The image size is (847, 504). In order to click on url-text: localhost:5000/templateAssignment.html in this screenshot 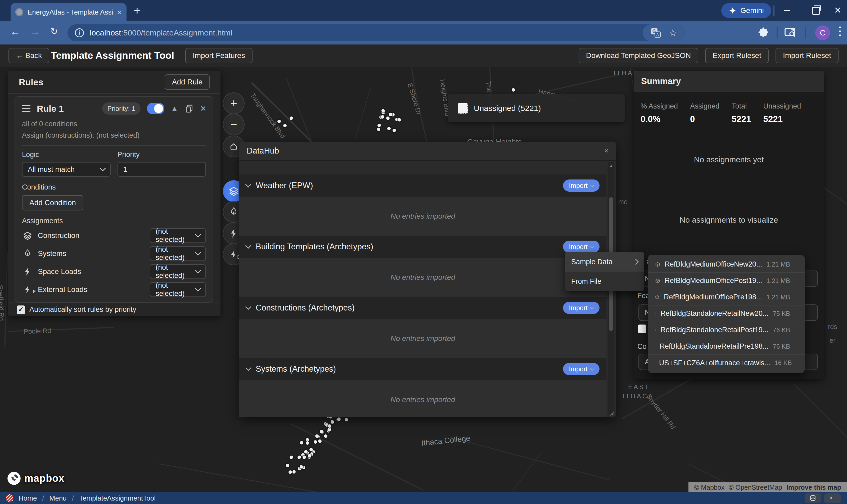, I will do `click(161, 33)`.